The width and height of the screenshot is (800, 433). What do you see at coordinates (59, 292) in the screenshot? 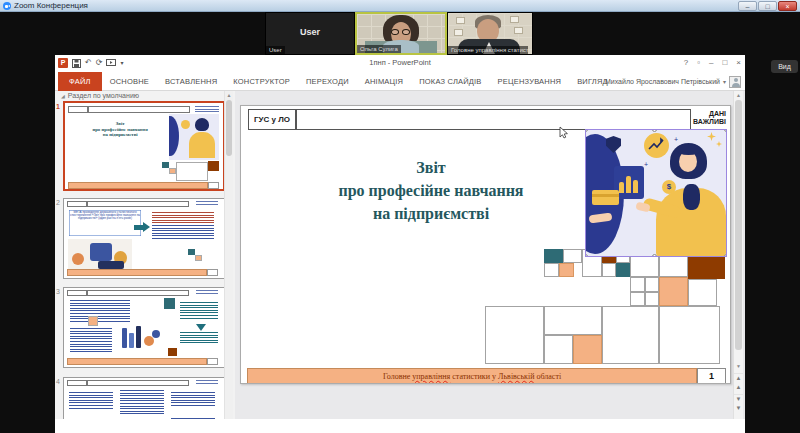
I see `thumbnail-number: 3` at bounding box center [59, 292].